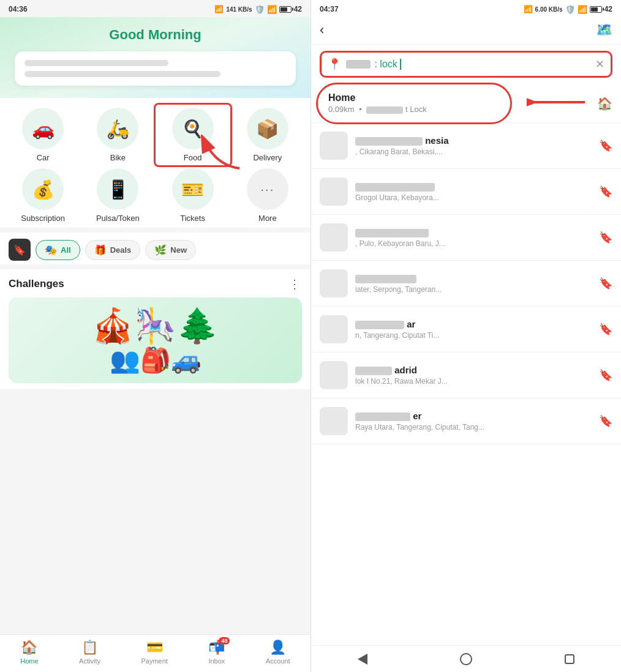 The width and height of the screenshot is (621, 672). What do you see at coordinates (334, 64) in the screenshot?
I see `location-pin-icon: 📍` at bounding box center [334, 64].